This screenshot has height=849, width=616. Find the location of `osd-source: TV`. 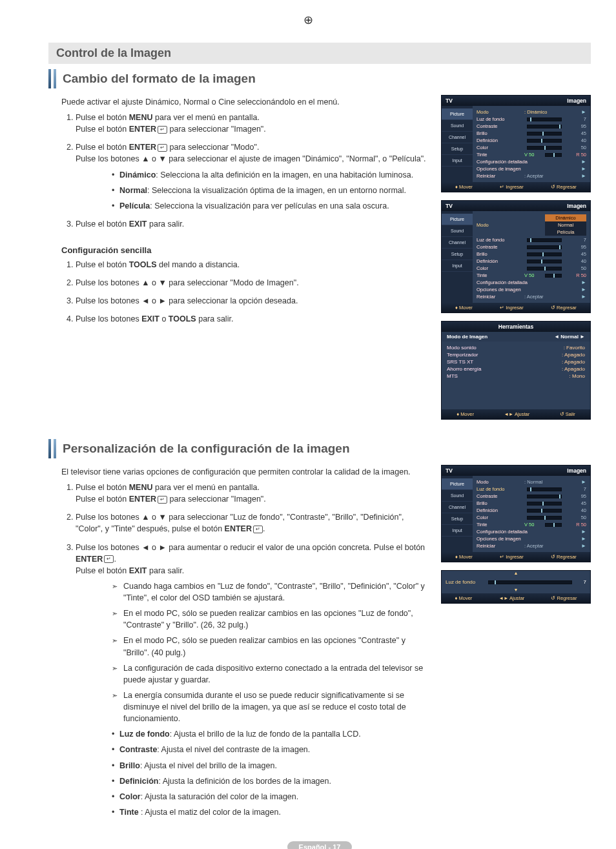

osd-source: TV is located at coordinates (449, 101).